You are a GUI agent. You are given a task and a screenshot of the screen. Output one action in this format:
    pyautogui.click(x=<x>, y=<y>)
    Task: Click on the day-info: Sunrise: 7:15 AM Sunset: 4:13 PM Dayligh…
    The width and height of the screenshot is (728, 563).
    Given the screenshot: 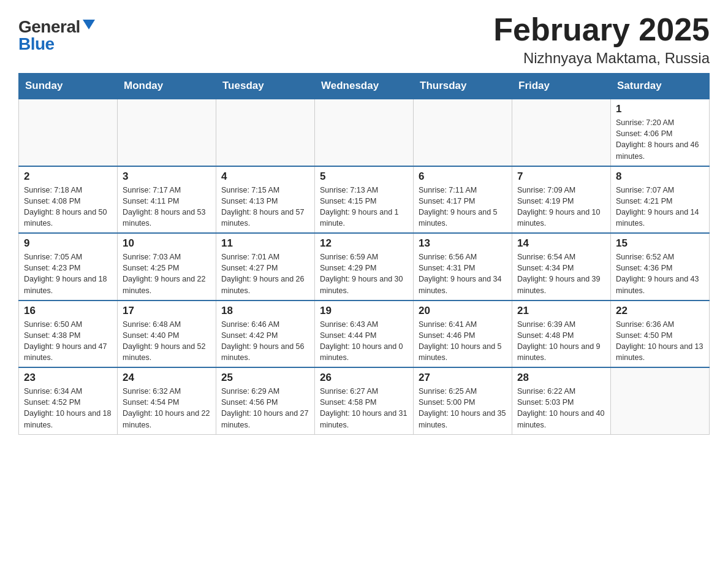 What is the action you would take?
    pyautogui.click(x=265, y=207)
    